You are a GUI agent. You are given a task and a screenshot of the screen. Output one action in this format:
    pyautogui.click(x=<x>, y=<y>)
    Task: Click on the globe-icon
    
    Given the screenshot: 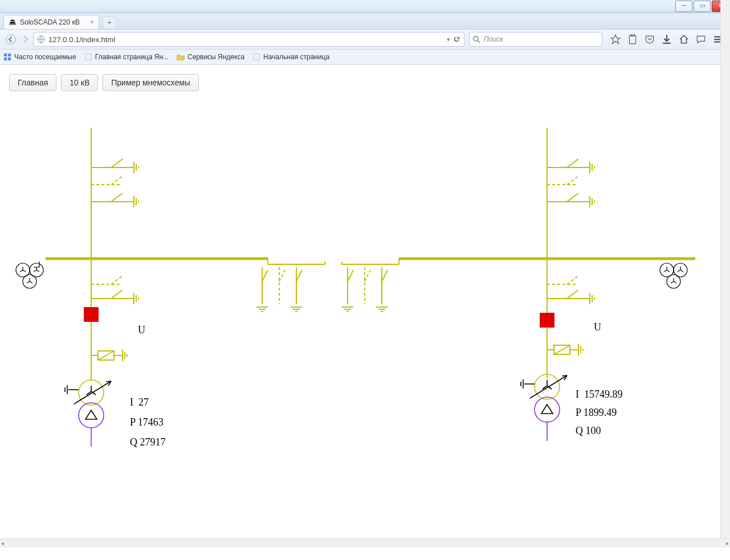 What is the action you would take?
    pyautogui.click(x=41, y=39)
    